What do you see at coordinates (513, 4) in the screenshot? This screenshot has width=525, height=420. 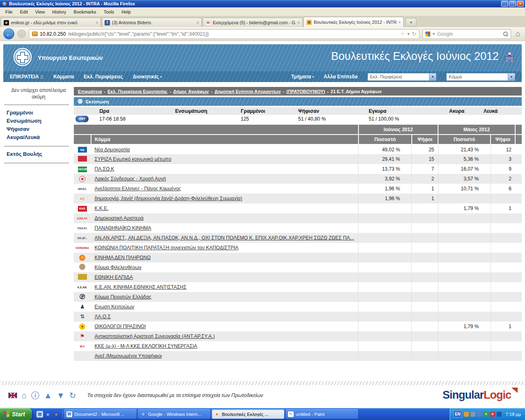 I see `maximize-button: ❐` at bounding box center [513, 4].